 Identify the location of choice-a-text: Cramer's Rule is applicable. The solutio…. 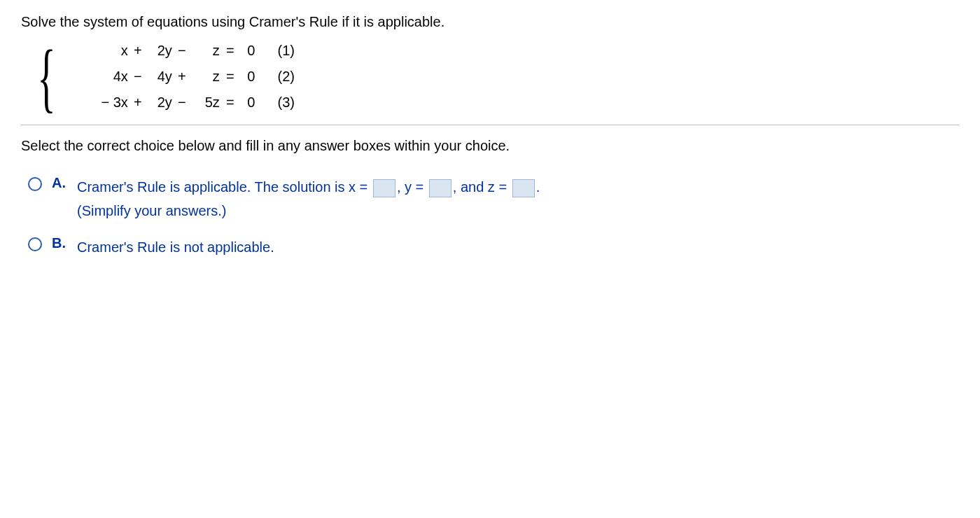
(223, 187).